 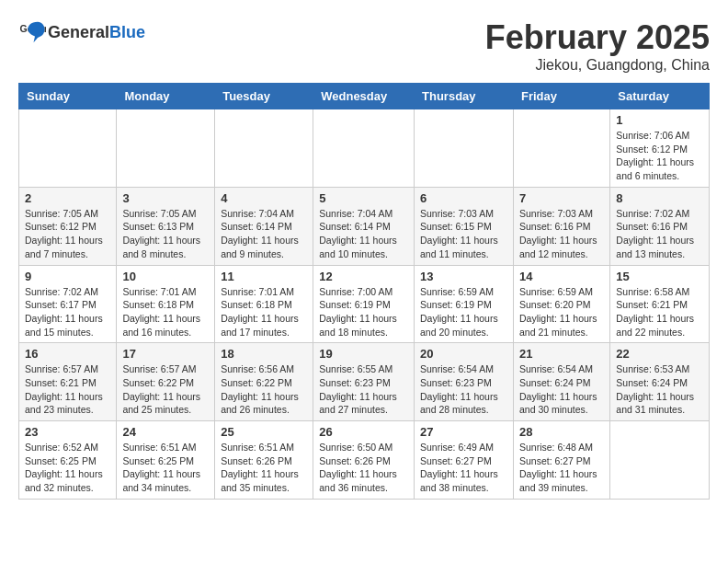 What do you see at coordinates (660, 304) in the screenshot?
I see `calendar-cell: 15Sunrise: 6:58 AM Sunset: 6:21 PM Dayli…` at bounding box center [660, 304].